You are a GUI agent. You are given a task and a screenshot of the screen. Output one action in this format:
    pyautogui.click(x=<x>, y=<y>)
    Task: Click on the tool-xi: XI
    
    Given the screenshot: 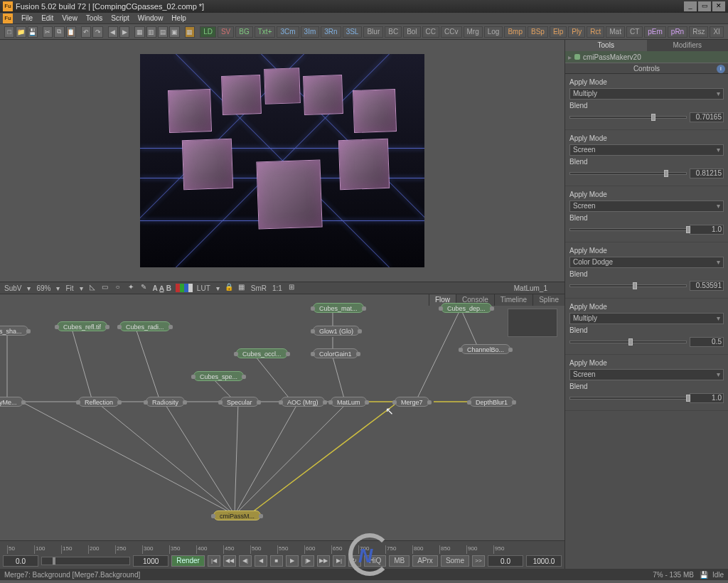 What is the action you would take?
    pyautogui.click(x=717, y=32)
    